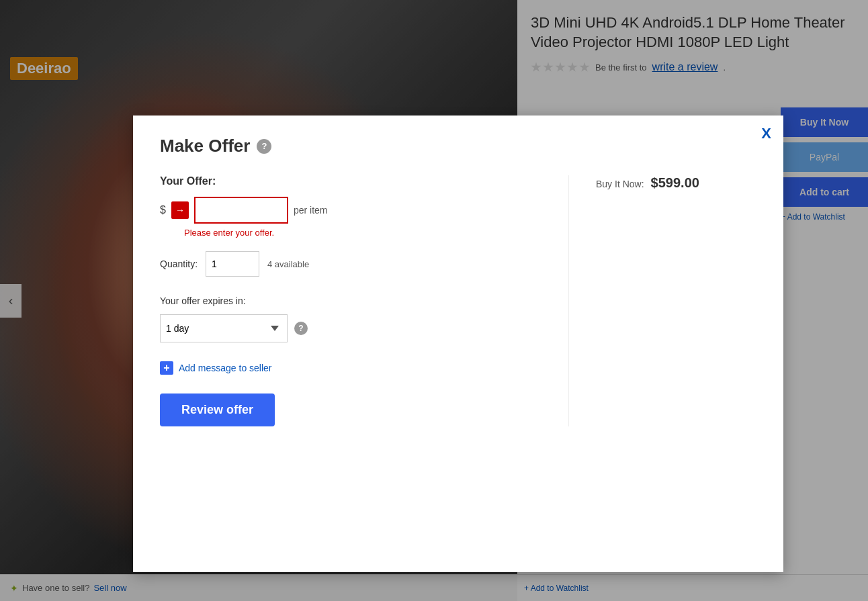  Describe the element at coordinates (167, 368) in the screenshot. I see `add-message-plus-icon: +` at that location.